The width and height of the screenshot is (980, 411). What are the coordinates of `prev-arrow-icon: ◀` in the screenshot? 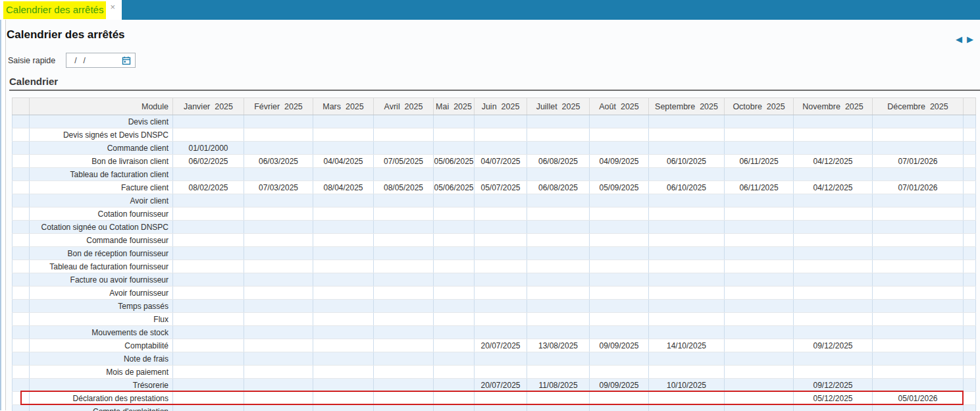 It's located at (959, 40).